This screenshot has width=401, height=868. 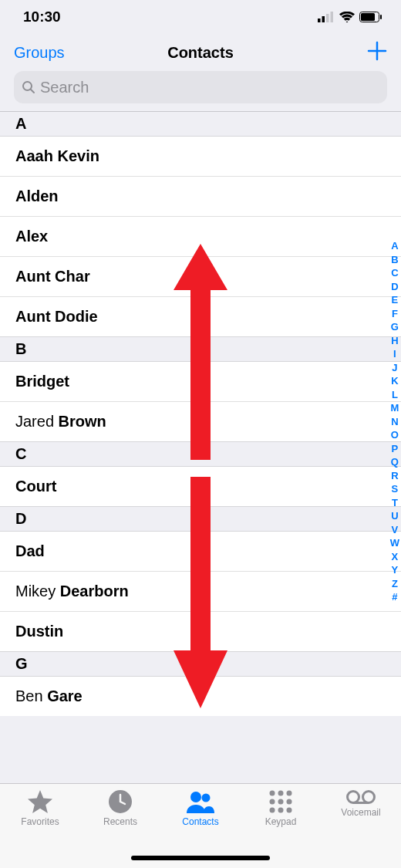 I want to click on scroll-arrow-up, so click(x=200, y=352).